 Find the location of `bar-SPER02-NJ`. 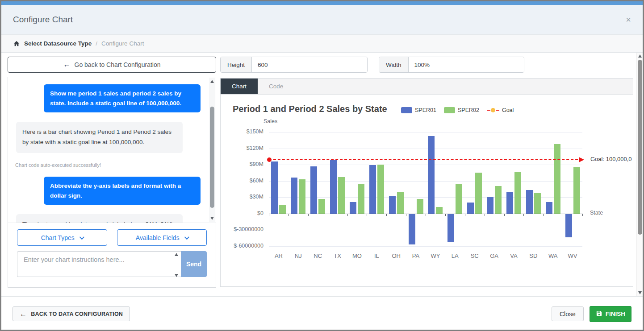

bar-SPER02-NJ is located at coordinates (302, 196).